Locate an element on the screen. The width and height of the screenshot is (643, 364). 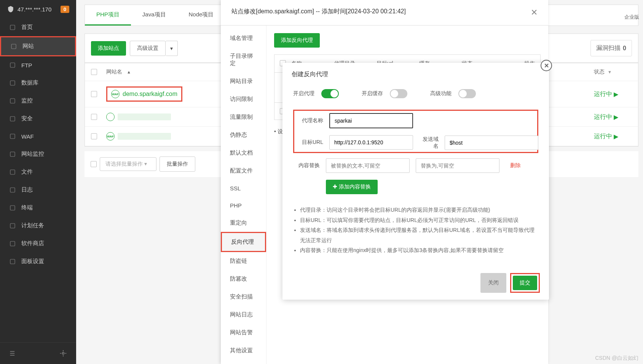
settings-icon is located at coordinates (13, 262).